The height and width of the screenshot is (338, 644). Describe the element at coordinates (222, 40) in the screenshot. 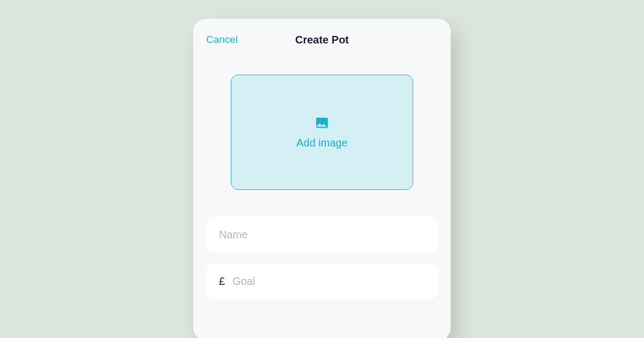

I see `cancel-button: Cancel` at that location.